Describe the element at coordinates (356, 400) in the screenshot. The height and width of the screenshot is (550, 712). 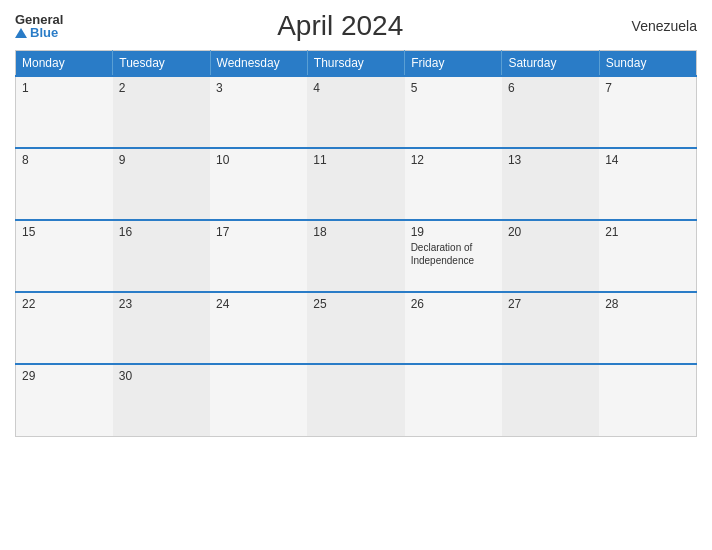
I see `calendar-week-row: 2930` at that location.